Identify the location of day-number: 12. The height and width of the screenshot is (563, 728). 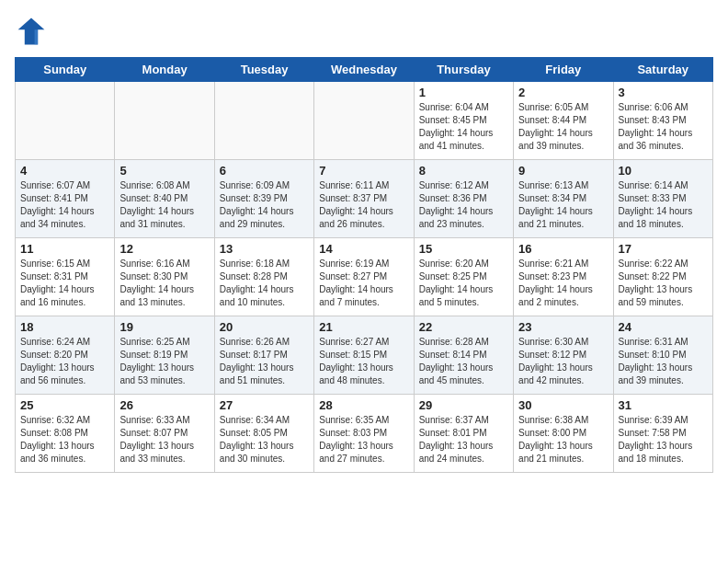
(164, 248).